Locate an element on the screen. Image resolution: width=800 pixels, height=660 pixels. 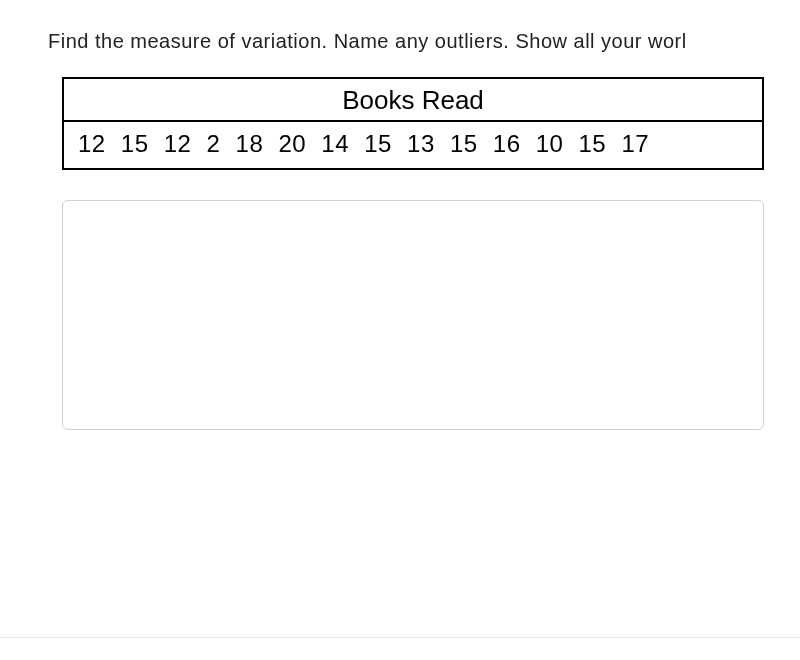
data-table: Books Read 12 15 12 2 18 20 14 15 13 15 … is located at coordinates (413, 124).